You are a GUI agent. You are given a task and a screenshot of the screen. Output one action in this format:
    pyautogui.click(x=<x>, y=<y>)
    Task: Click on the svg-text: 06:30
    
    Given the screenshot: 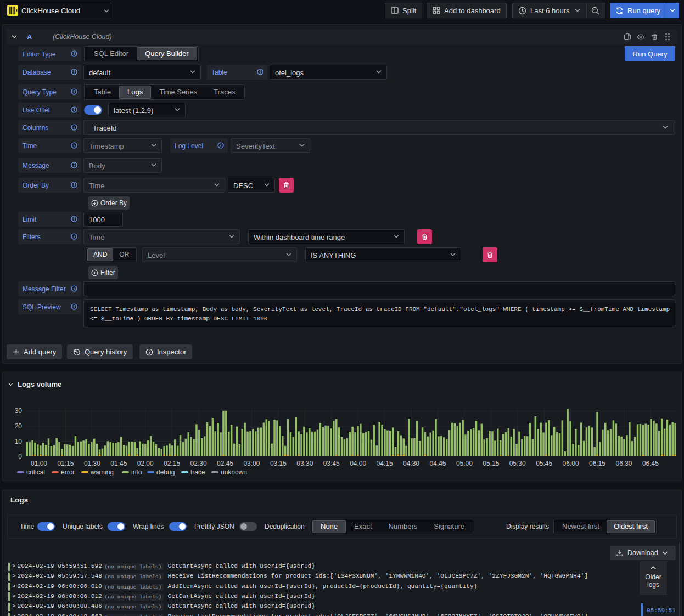 What is the action you would take?
    pyautogui.click(x=624, y=464)
    